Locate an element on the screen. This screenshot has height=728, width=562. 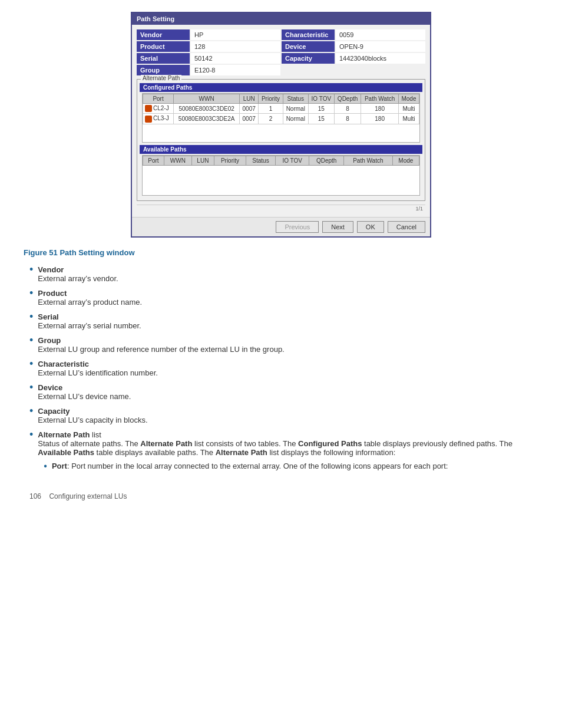
bullet-desc-characteristic: External LU’s identification number. is located at coordinates (98, 373).